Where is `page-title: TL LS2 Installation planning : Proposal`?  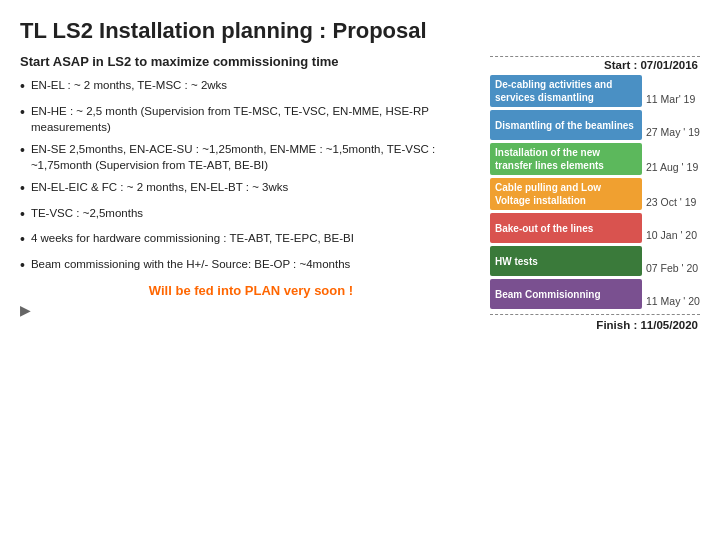 page-title: TL LS2 Installation planning : Proposal is located at coordinates (360, 31).